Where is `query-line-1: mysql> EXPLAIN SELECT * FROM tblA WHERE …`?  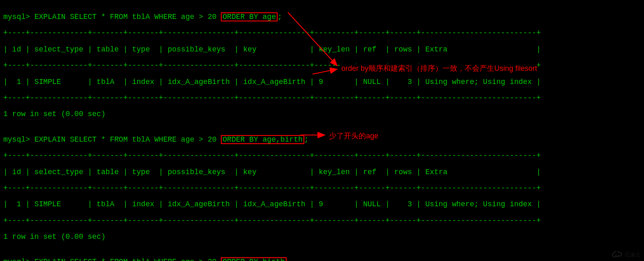 query-line-1: mysql> EXPLAIN SELECT * FROM tblA WHERE … is located at coordinates (322, 17).